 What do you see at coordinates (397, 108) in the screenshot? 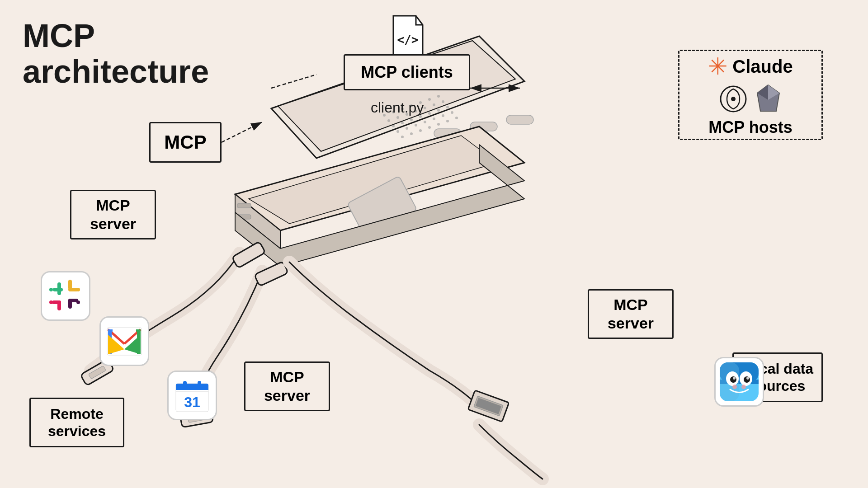
I see `client-py-label: client.py` at bounding box center [397, 108].